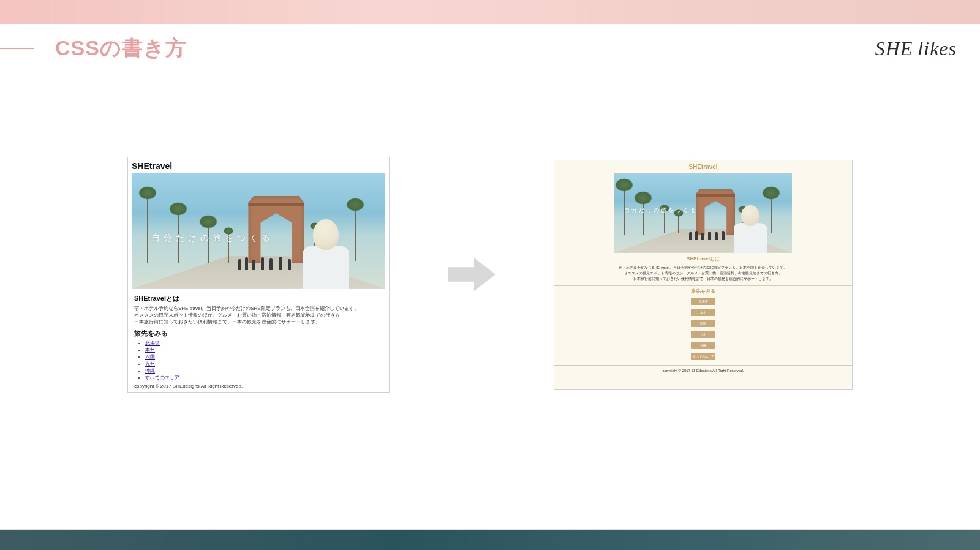 This screenshot has width=980, height=550. Describe the element at coordinates (703, 301) in the screenshot. I see `after-dest-button: 北海道` at that location.